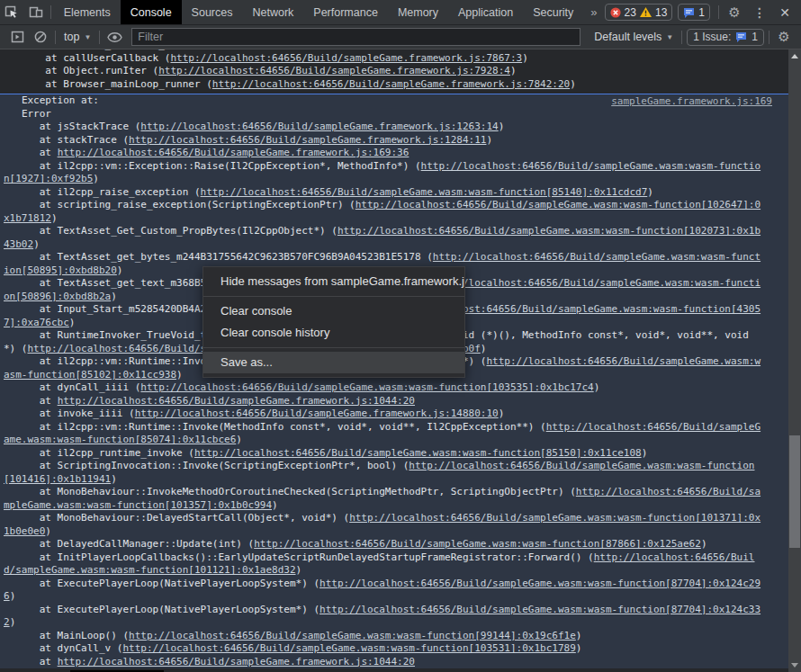 The width and height of the screenshot is (801, 672). What do you see at coordinates (273, 13) in the screenshot?
I see `tab-network: Network` at bounding box center [273, 13].